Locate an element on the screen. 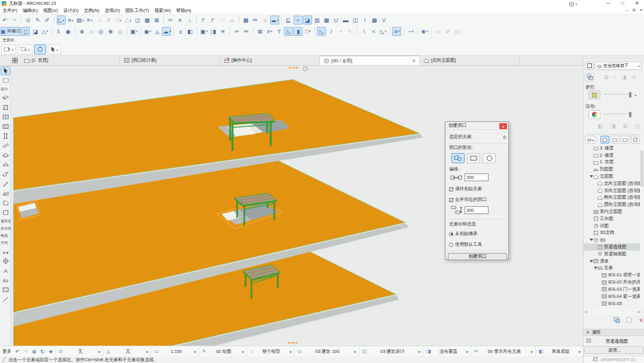  toolbar2-button-2: ◪ is located at coordinates (35, 31).